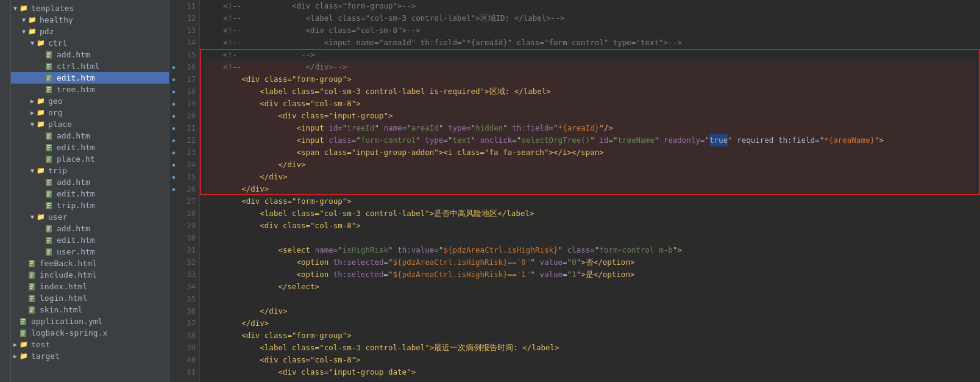 The width and height of the screenshot is (980, 382). Describe the element at coordinates (186, 67) in the screenshot. I see `line-number-16: 16` at that location.